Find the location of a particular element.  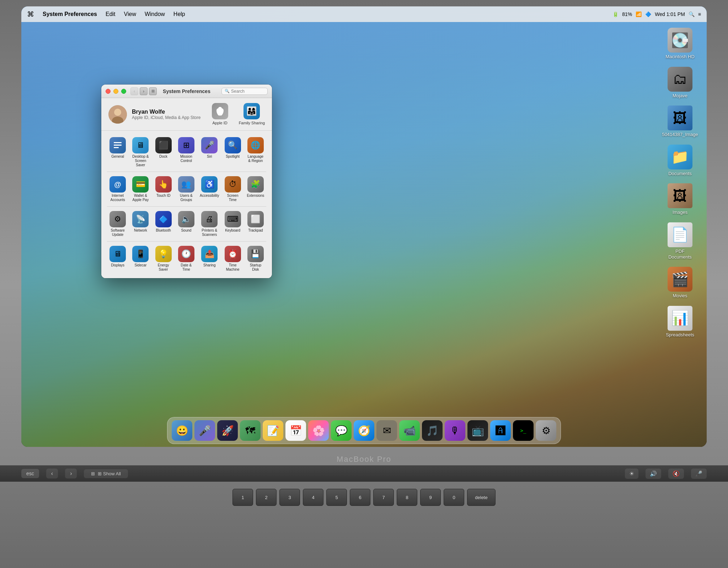

brightness-key: ☀ is located at coordinates (632, 474).